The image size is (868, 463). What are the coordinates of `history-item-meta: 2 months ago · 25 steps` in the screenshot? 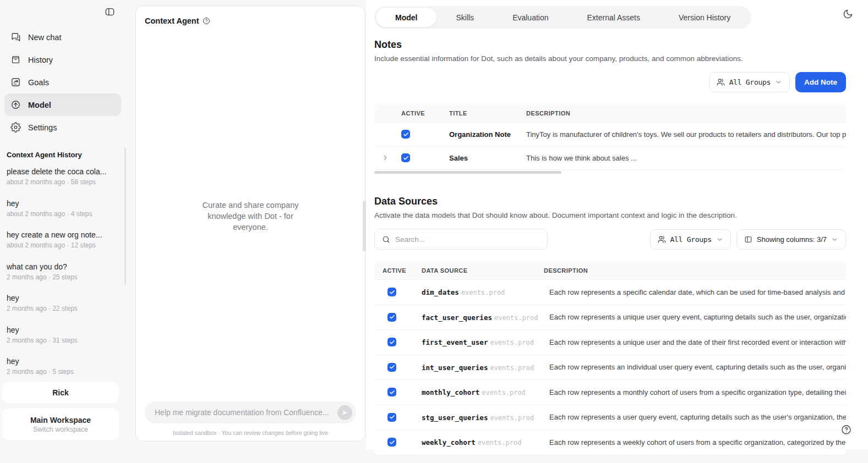 It's located at (64, 277).